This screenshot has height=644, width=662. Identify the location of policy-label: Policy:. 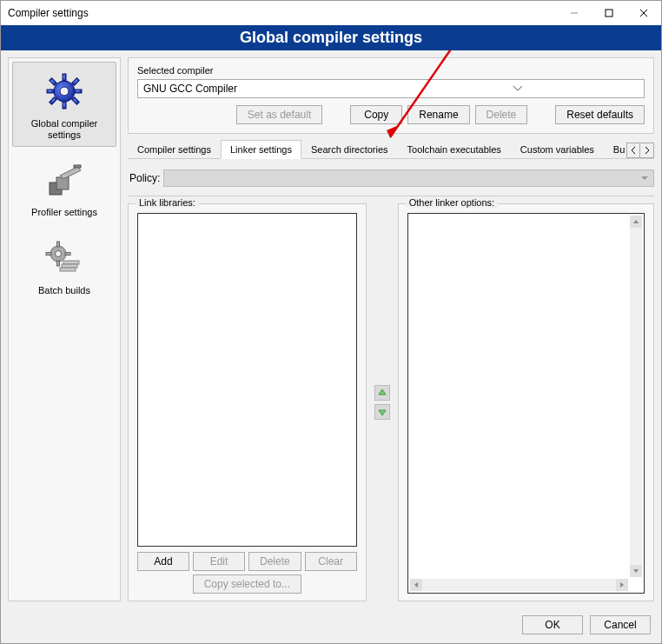
(144, 178).